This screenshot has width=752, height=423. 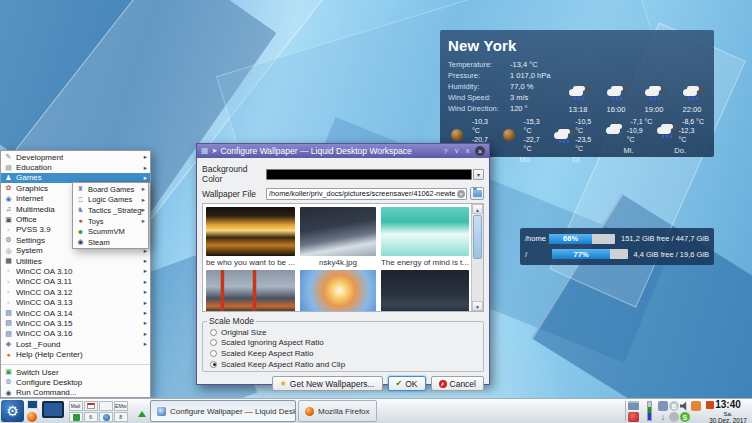 What do you see at coordinates (110, 232) in the screenshot?
I see `submenu-item: ☻ ScummVM ▸` at bounding box center [110, 232].